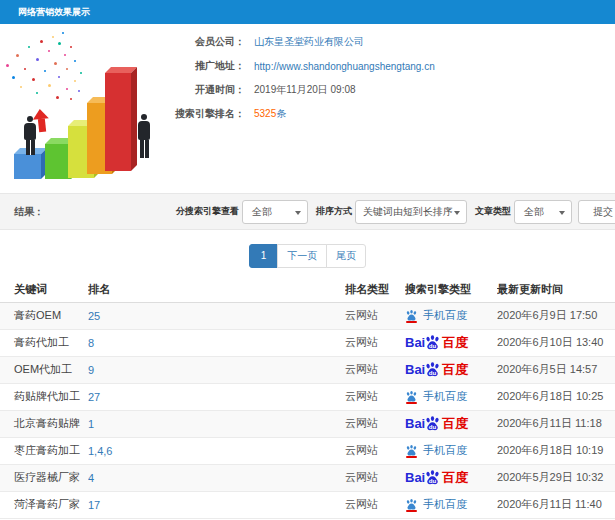 This screenshot has height=520, width=615. What do you see at coordinates (198, 114) in the screenshot?
I see `info-label: 搜索引擎排名：` at bounding box center [198, 114].